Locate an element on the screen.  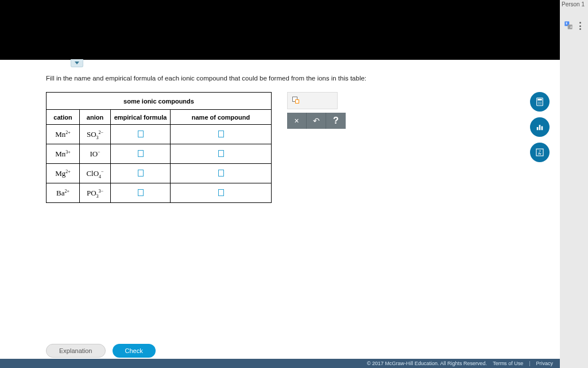
col-header-name: name of compound is located at coordinates (221, 117).